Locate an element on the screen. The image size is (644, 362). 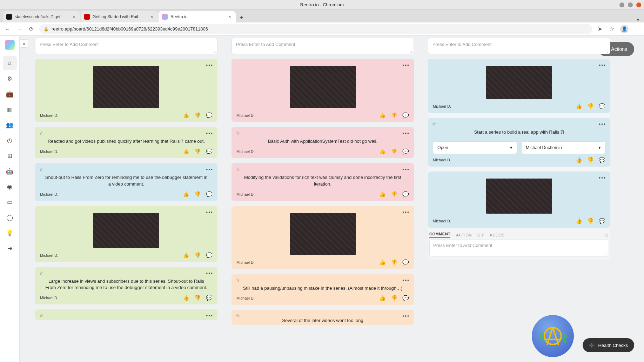
retro-card: ☆ ••• Large increase in views and subscr… is located at coordinates (126, 286).